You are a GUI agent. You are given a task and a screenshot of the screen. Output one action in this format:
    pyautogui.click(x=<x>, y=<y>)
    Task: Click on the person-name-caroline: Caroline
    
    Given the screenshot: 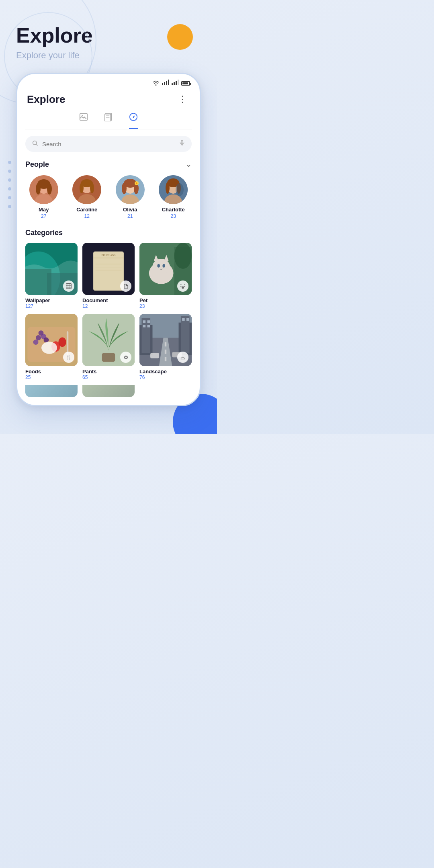 What is the action you would take?
    pyautogui.click(x=87, y=210)
    